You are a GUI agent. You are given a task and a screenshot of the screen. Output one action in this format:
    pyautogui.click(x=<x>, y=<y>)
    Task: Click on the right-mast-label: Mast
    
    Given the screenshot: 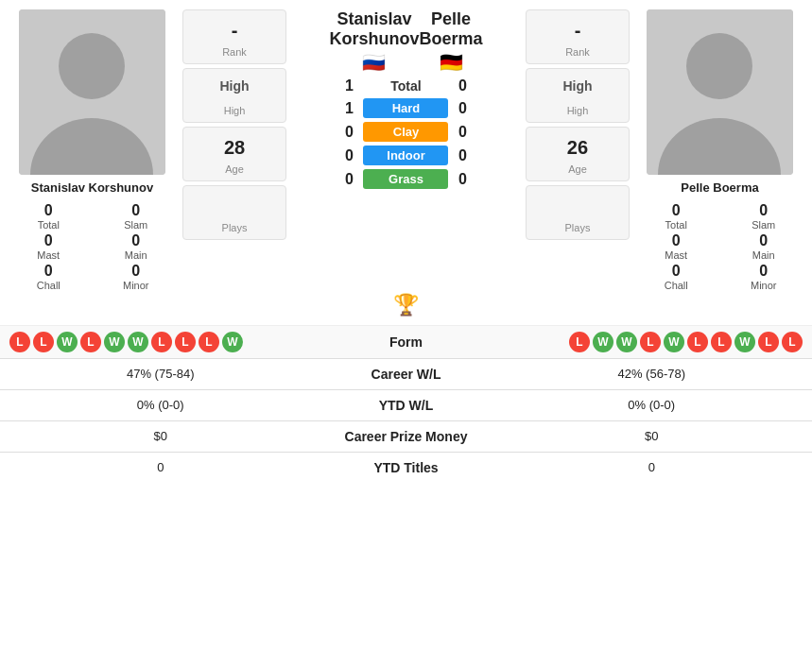 What is the action you would take?
    pyautogui.click(x=676, y=255)
    